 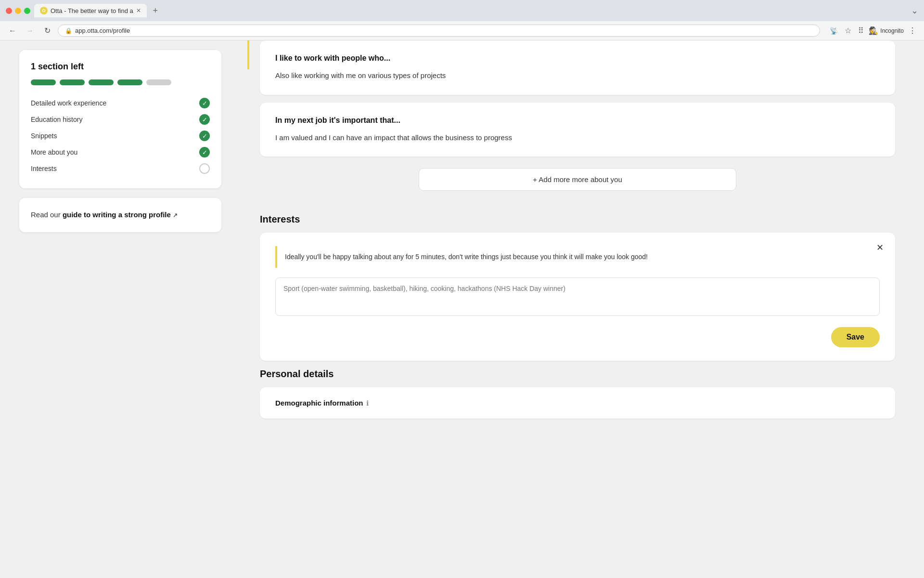 I want to click on work-people-question: I like to work with people who..., so click(x=578, y=58).